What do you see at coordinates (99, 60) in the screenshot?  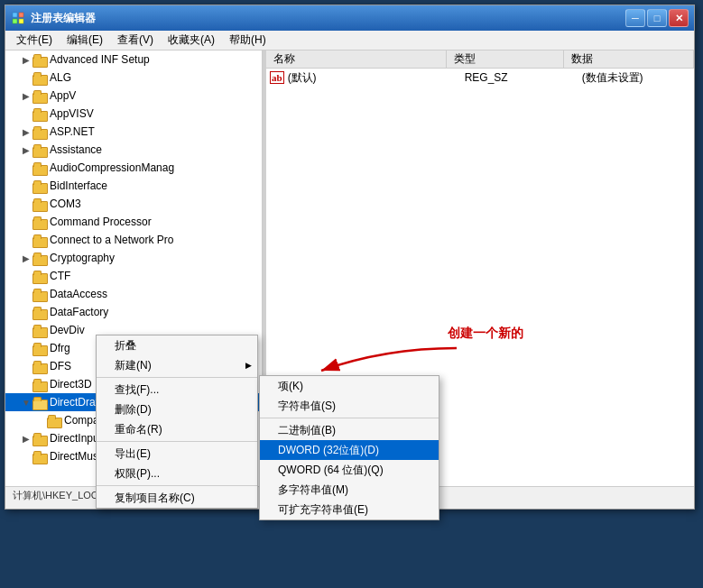 I see `tree-item-label: Advanced INF Setup` at bounding box center [99, 60].